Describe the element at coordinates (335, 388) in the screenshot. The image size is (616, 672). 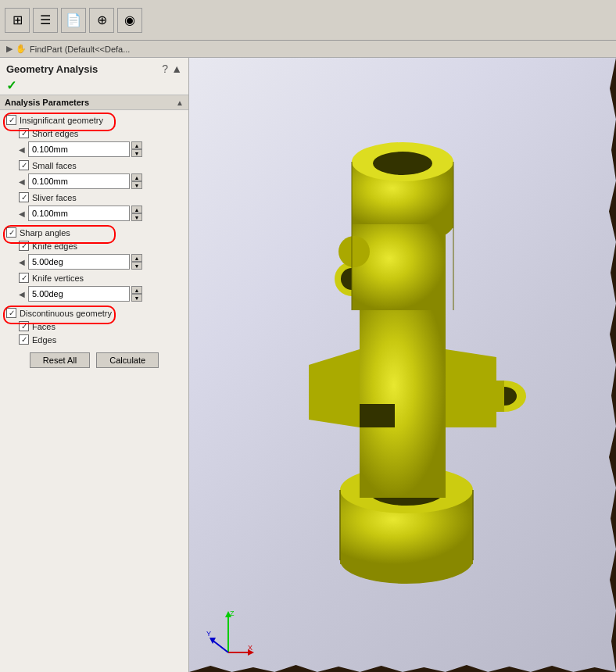
I see `left-wing` at that location.